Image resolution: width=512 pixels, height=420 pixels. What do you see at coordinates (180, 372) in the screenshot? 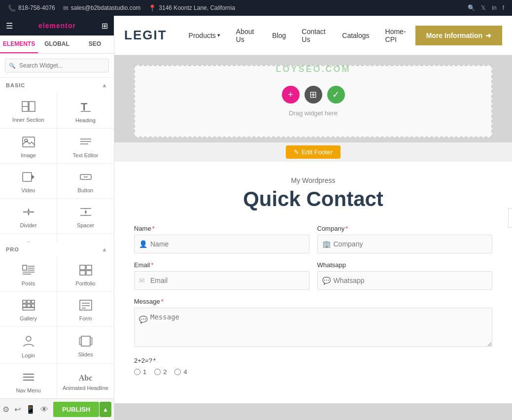
I see `captcha-option-4: 4` at bounding box center [180, 372].